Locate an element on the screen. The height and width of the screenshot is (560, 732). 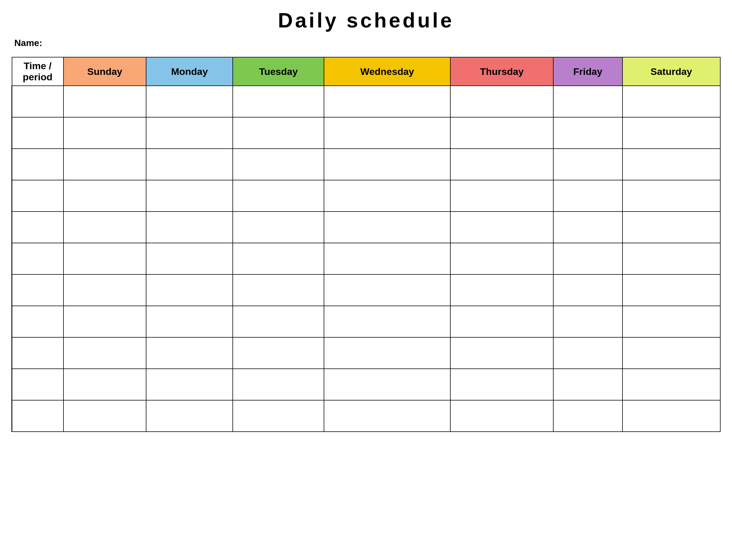
header-thursday: Thursday is located at coordinates (502, 71).